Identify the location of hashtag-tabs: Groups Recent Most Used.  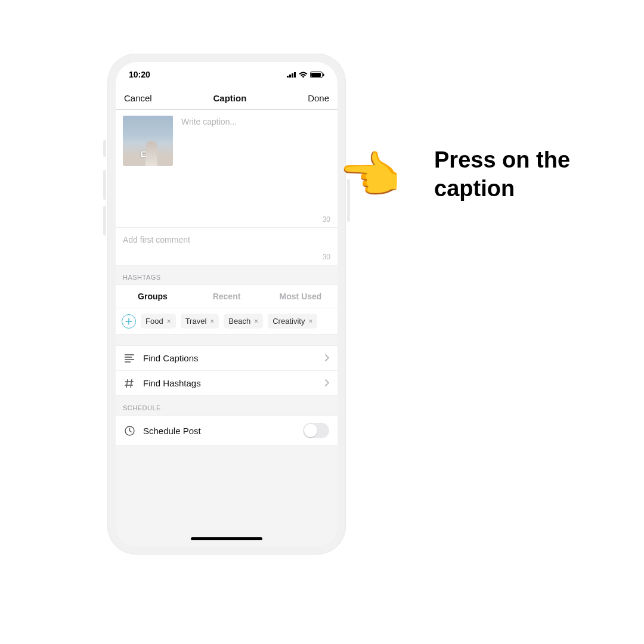
(227, 296).